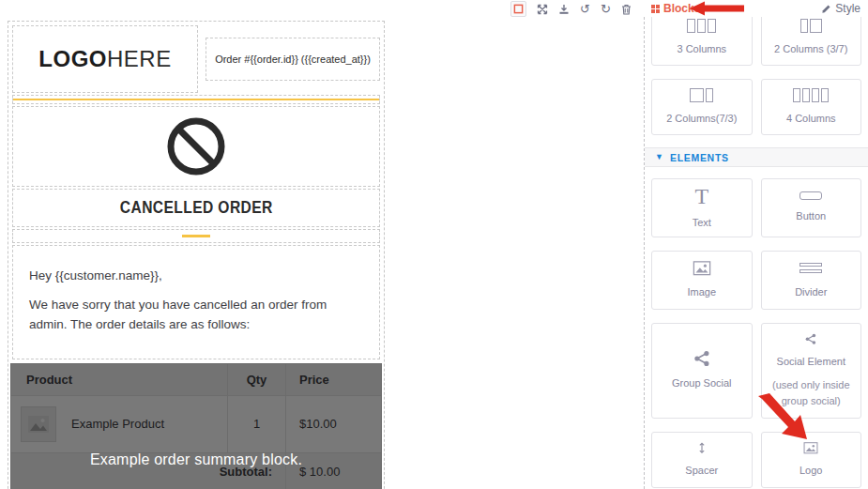 The image size is (868, 489). Describe the element at coordinates (700, 158) in the screenshot. I see `elements-section-title: ELEMENTS` at that location.